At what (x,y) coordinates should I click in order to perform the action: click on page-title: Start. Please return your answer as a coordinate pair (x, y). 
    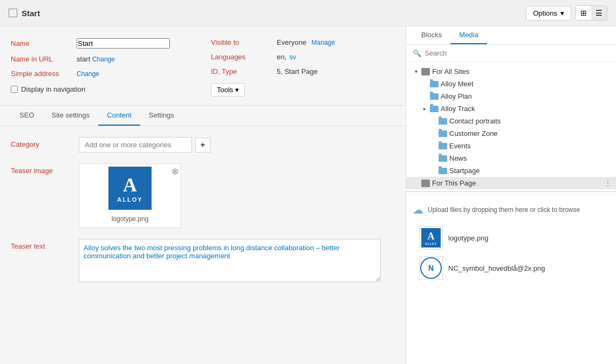
    Looking at the image, I should click on (31, 13).